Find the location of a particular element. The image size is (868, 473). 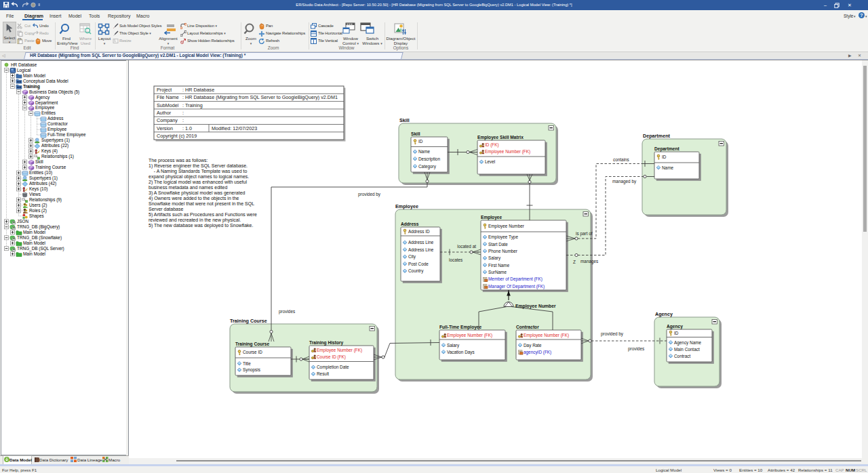

svg-text: Keys (4) is located at coordinates (50, 151).